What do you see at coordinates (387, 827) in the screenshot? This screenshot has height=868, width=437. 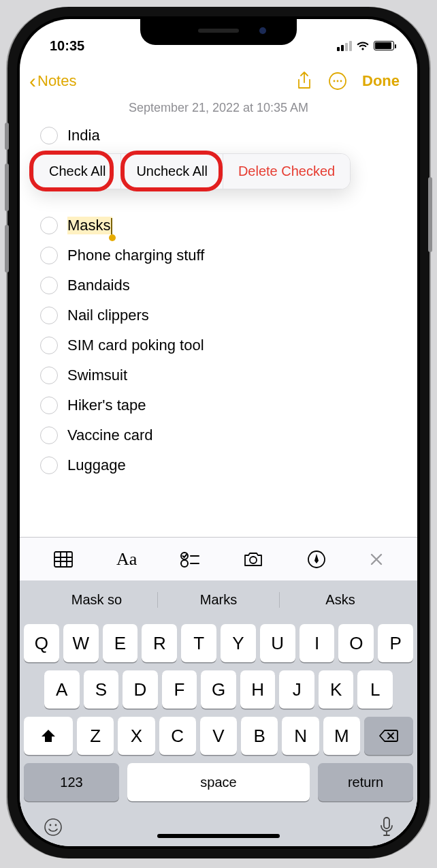 I see `dictation-button` at bounding box center [387, 827].